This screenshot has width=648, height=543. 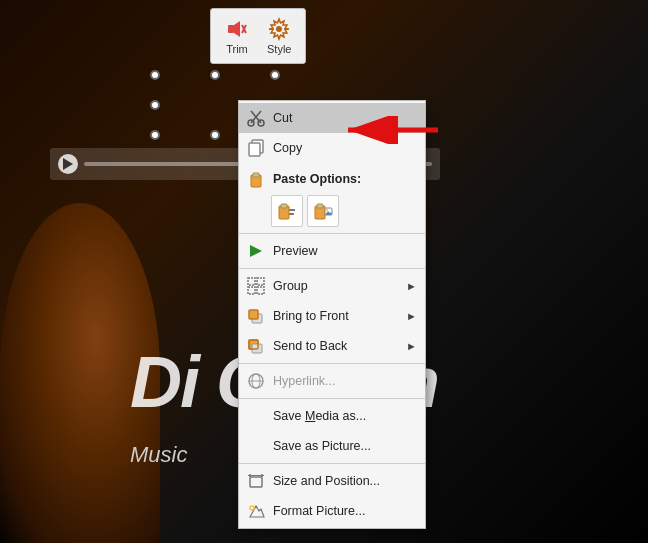 What do you see at coordinates (287, 211) in the screenshot?
I see `paste-keep-format-btn` at bounding box center [287, 211].